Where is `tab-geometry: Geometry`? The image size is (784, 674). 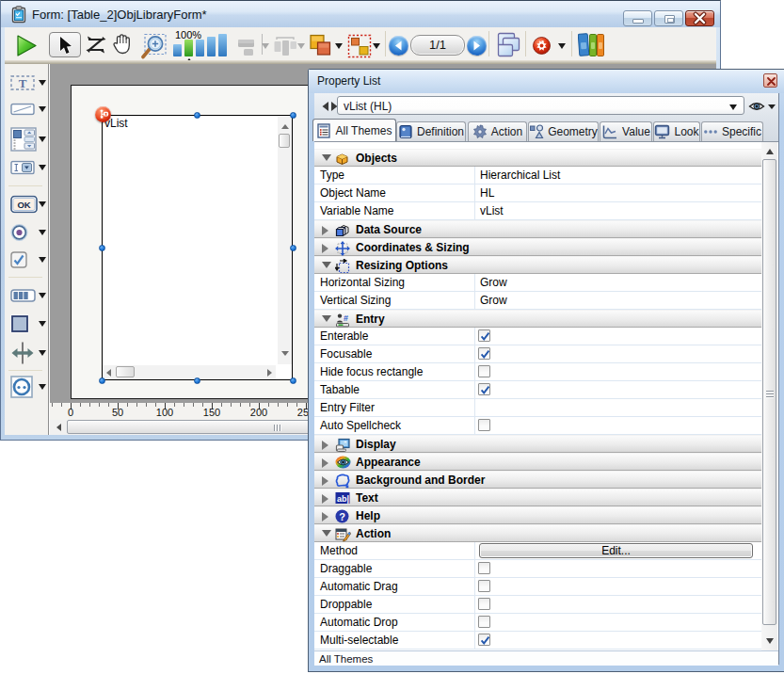
tab-geometry: Geometry is located at coordinates (563, 132).